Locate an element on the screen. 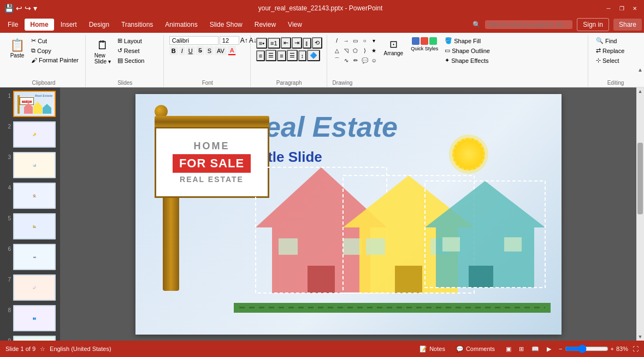 This screenshot has width=644, height=357. italic-button: I is located at coordinates (182, 51).